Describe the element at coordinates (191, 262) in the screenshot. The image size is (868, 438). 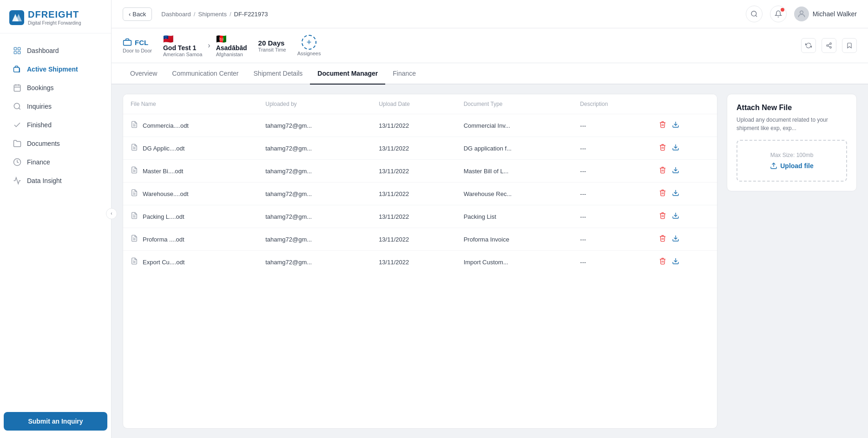
I see `file-name-cell-6: Export Cu....odt` at that location.